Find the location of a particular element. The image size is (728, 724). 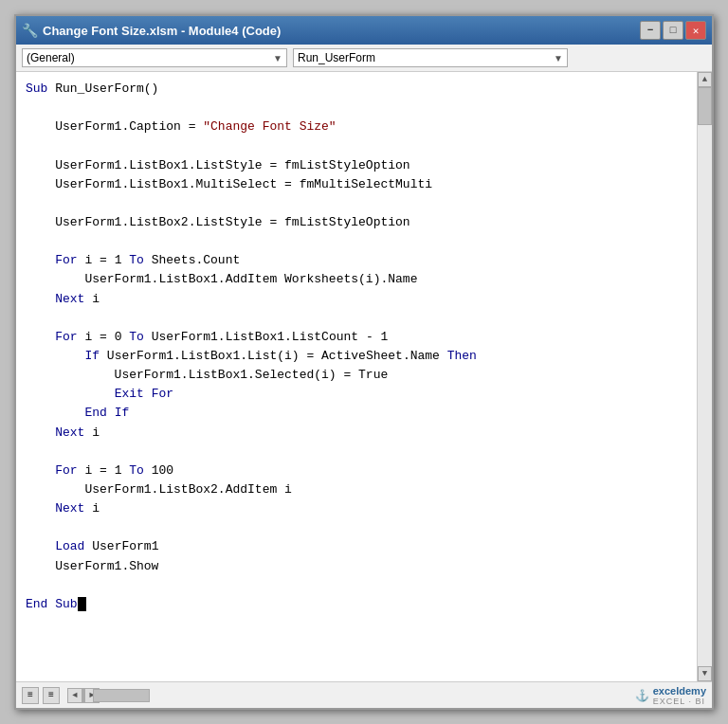

code-line-12: Next i is located at coordinates (356, 299).